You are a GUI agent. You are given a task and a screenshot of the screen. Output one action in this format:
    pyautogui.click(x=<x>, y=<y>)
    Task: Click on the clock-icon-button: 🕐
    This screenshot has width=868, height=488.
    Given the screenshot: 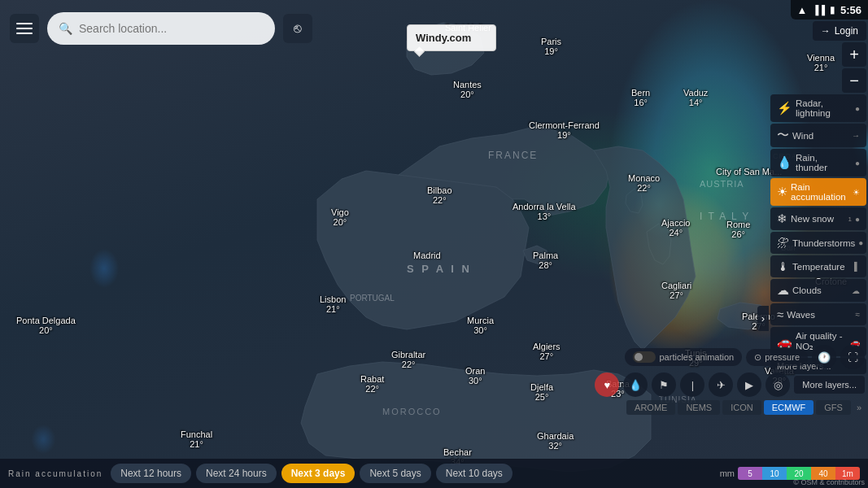 What is the action you would take?
    pyautogui.click(x=824, y=357)
    